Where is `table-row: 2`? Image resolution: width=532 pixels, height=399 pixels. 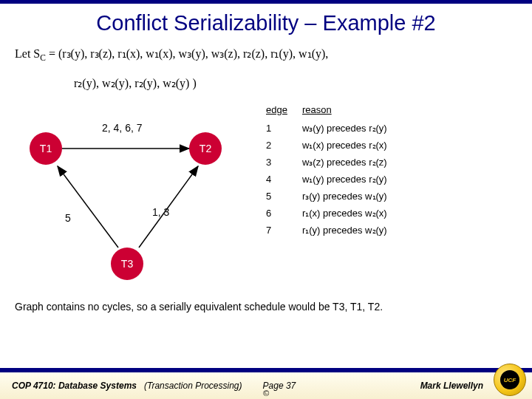 table-row: 2 is located at coordinates (284, 145).